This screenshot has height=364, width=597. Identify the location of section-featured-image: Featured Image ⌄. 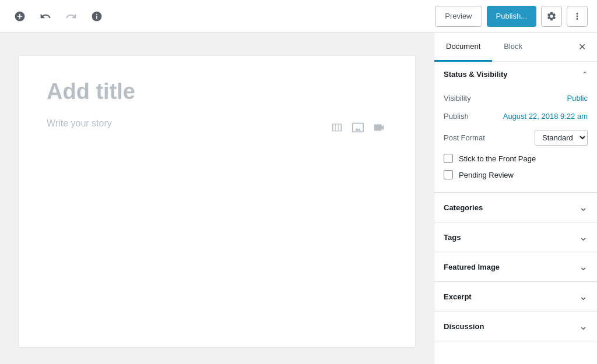
(515, 267).